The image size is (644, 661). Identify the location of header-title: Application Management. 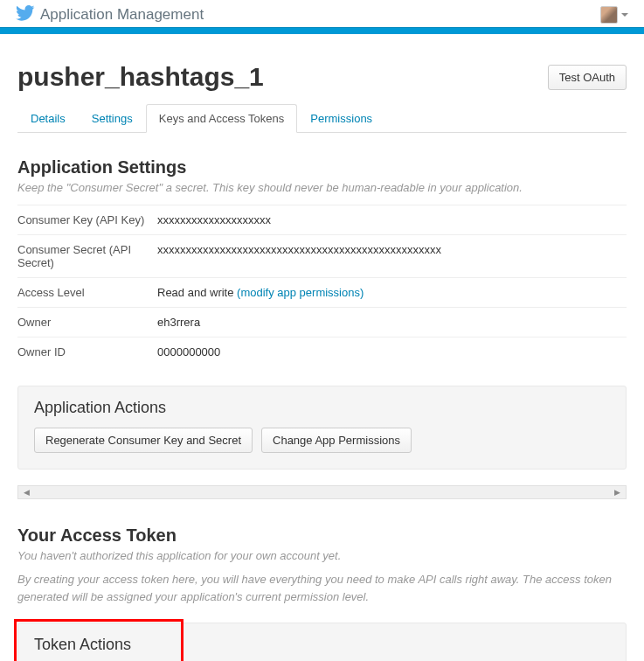
(122, 15).